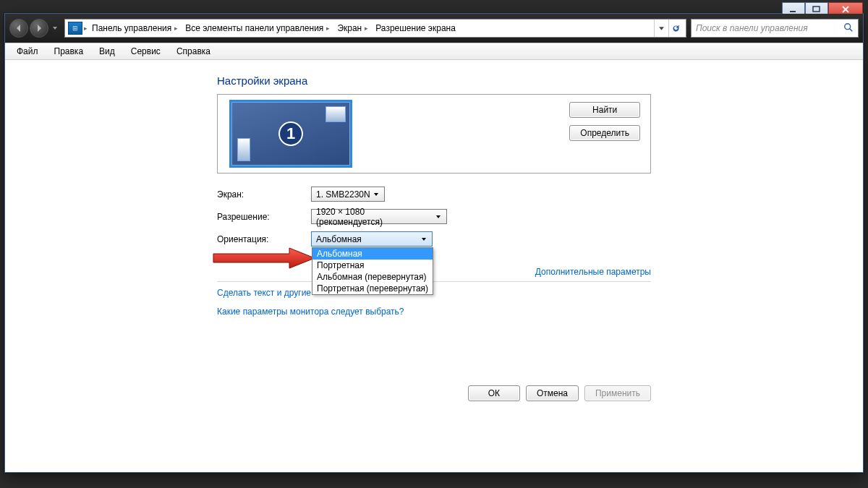 Image resolution: width=868 pixels, height=488 pixels. Describe the element at coordinates (75, 28) in the screenshot. I see `control-panel-icon: ⊞` at that location.